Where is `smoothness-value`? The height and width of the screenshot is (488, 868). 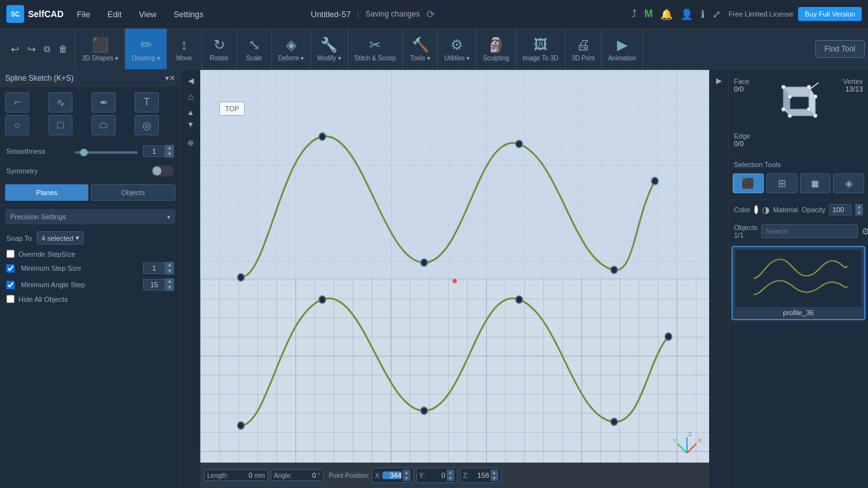 smoothness-value is located at coordinates (154, 151).